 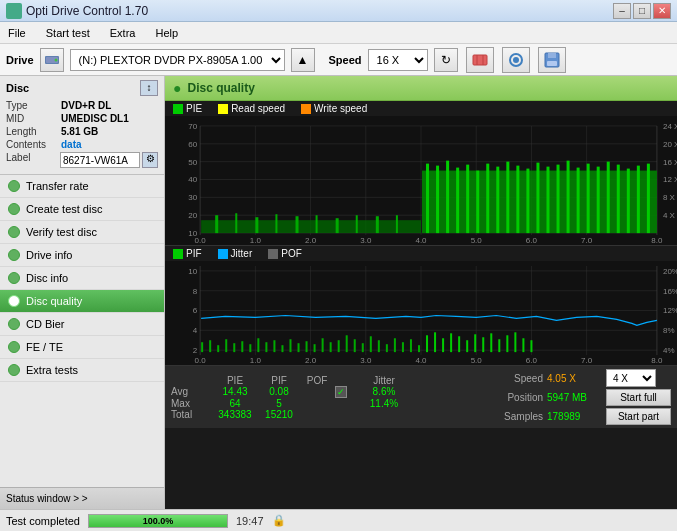 I want to click on disc-panel-toggle: ↕, so click(x=149, y=88).